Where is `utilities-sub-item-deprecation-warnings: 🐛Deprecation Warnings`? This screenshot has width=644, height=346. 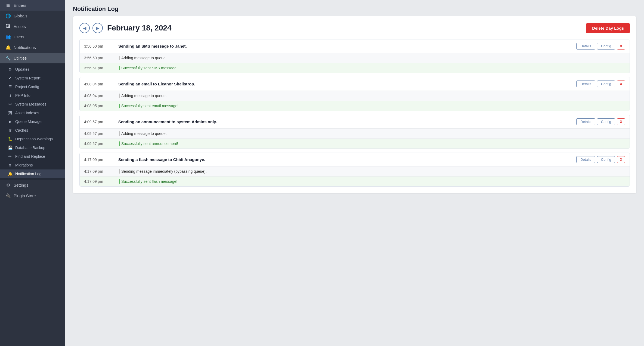
utilities-sub-item-deprecation-warnings: 🐛Deprecation Warnings is located at coordinates (33, 139).